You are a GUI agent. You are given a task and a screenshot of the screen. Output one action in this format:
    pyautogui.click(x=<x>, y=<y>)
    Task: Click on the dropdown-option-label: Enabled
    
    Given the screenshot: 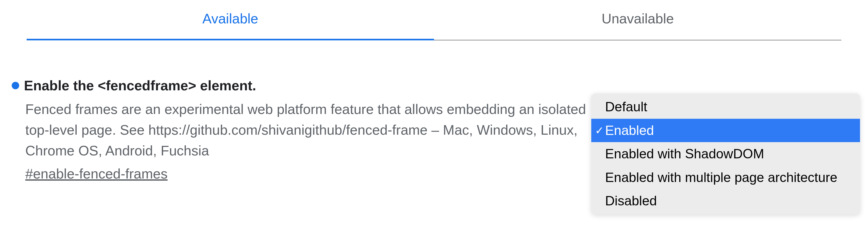 What is the action you would take?
    pyautogui.click(x=629, y=130)
    